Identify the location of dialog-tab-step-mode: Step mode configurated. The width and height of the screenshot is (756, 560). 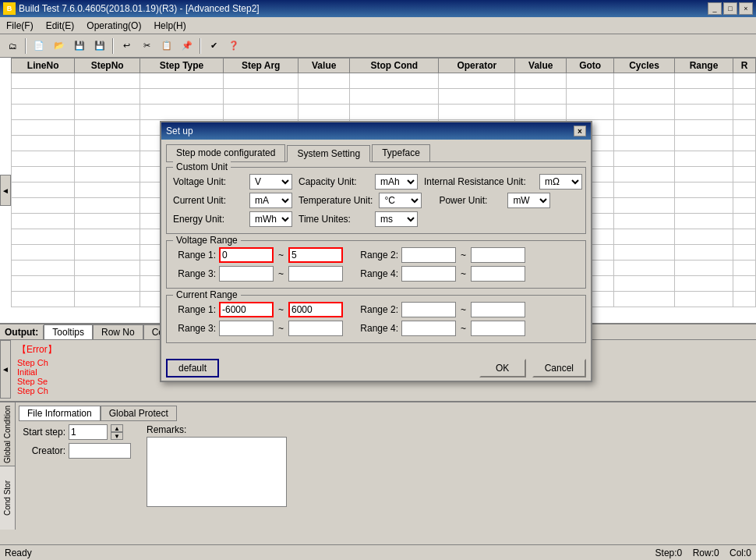
(226, 153).